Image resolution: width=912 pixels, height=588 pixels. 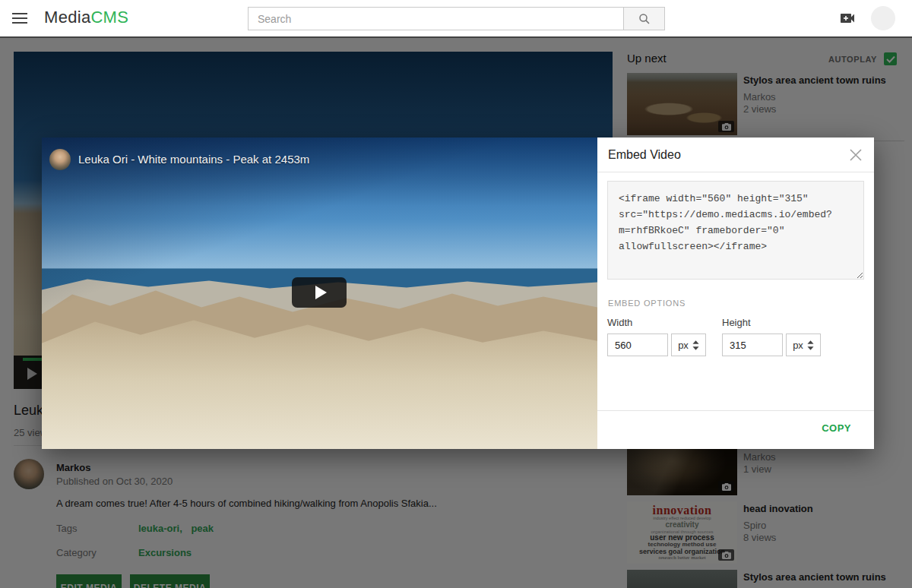 What do you see at coordinates (87, 17) in the screenshot?
I see `app-logo: MediaCMS` at bounding box center [87, 17].